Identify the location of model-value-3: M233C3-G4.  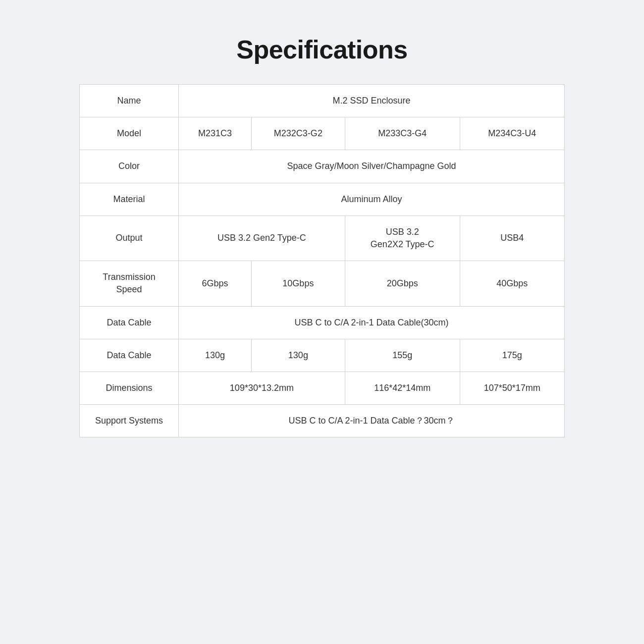
(402, 134).